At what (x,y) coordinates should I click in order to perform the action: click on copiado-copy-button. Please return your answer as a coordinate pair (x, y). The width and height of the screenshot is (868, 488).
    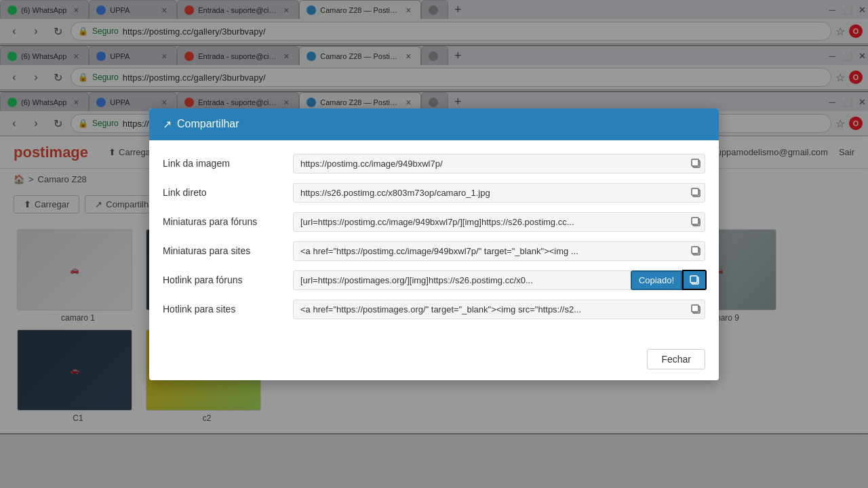
    Looking at the image, I should click on (694, 280).